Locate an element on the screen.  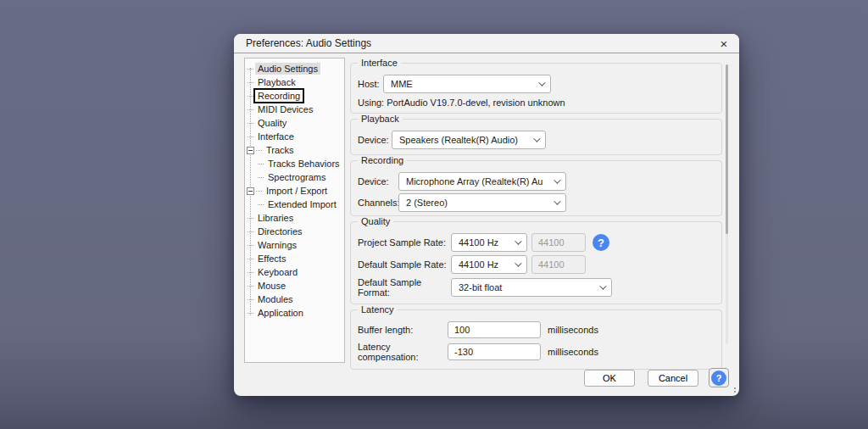
default-sample-rate-label: Default Sample Rate: is located at coordinates (404, 265).